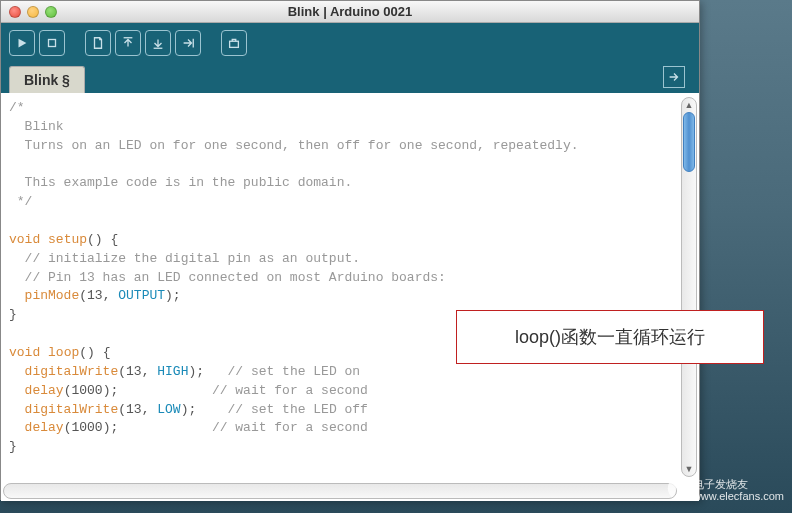 The image size is (792, 513). What do you see at coordinates (142, 296) in the screenshot?
I see `const-output: OUTPUT` at bounding box center [142, 296].